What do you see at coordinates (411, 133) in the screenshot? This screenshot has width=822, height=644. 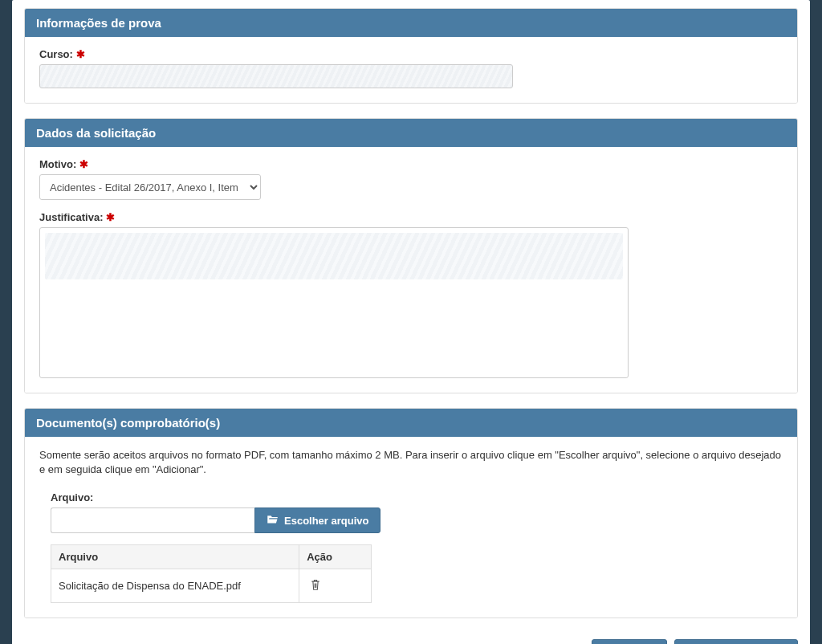 I see `panel-solicitacao-header: Dados da solicitação` at bounding box center [411, 133].